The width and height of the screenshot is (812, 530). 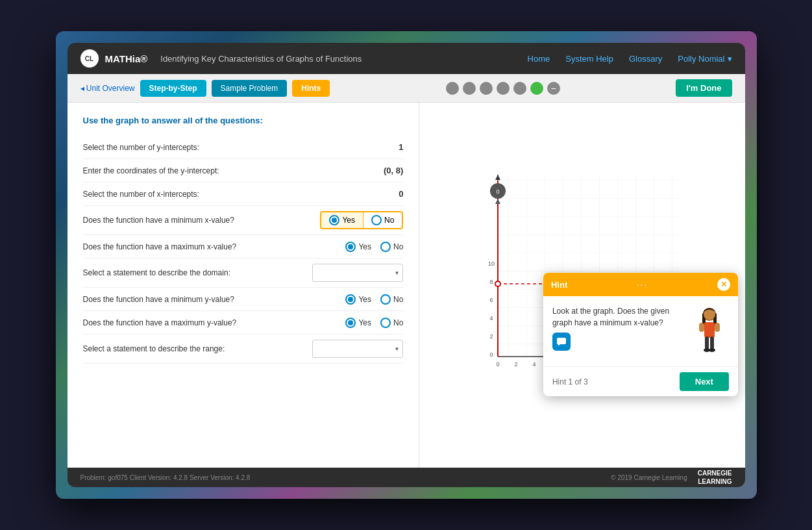 I want to click on hint-body: Look at the graph. Does the given graph …, so click(x=641, y=331).